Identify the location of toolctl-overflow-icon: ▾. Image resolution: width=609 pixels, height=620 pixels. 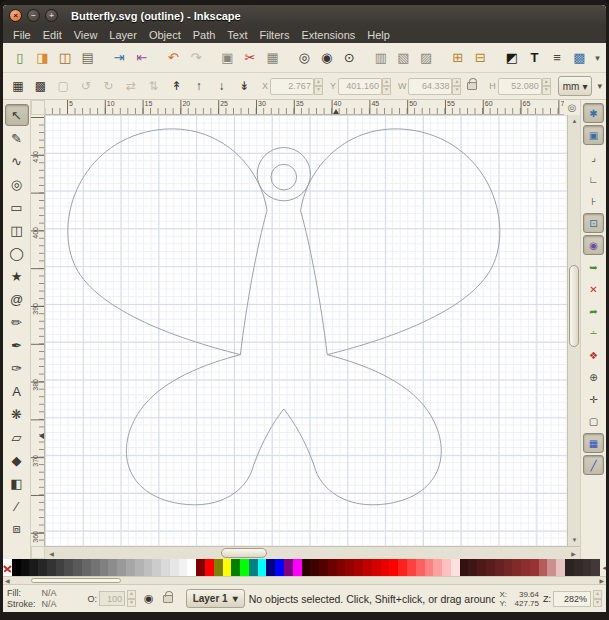
(600, 86).